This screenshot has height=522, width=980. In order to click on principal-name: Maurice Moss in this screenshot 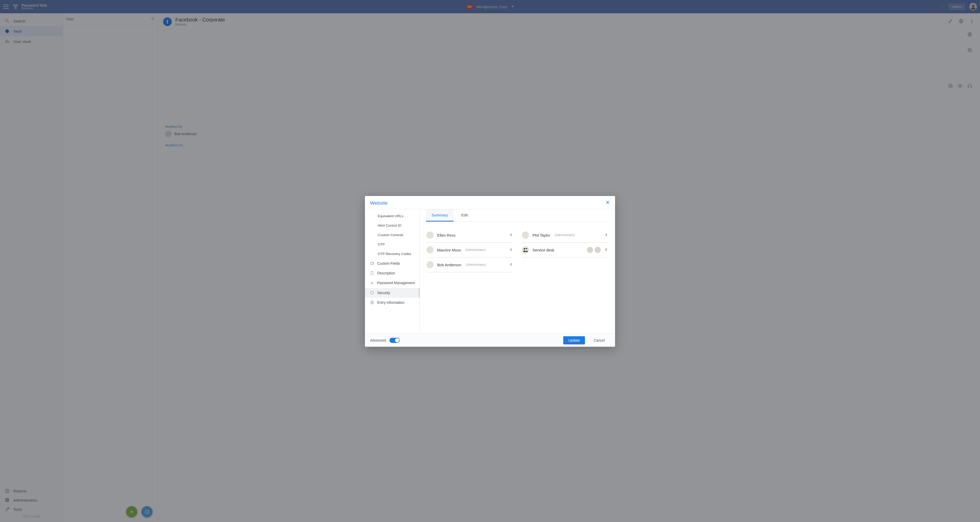, I will do `click(449, 250)`.